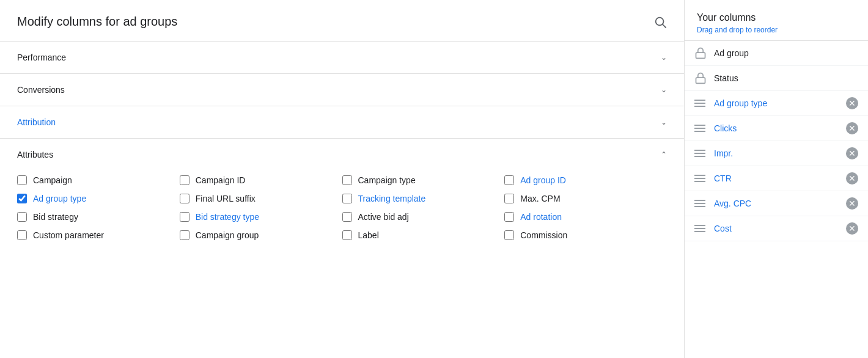 The width and height of the screenshot is (868, 358). Describe the element at coordinates (776, 30) in the screenshot. I see `right-panel-subtitle: Drag and drop to reorder` at that location.